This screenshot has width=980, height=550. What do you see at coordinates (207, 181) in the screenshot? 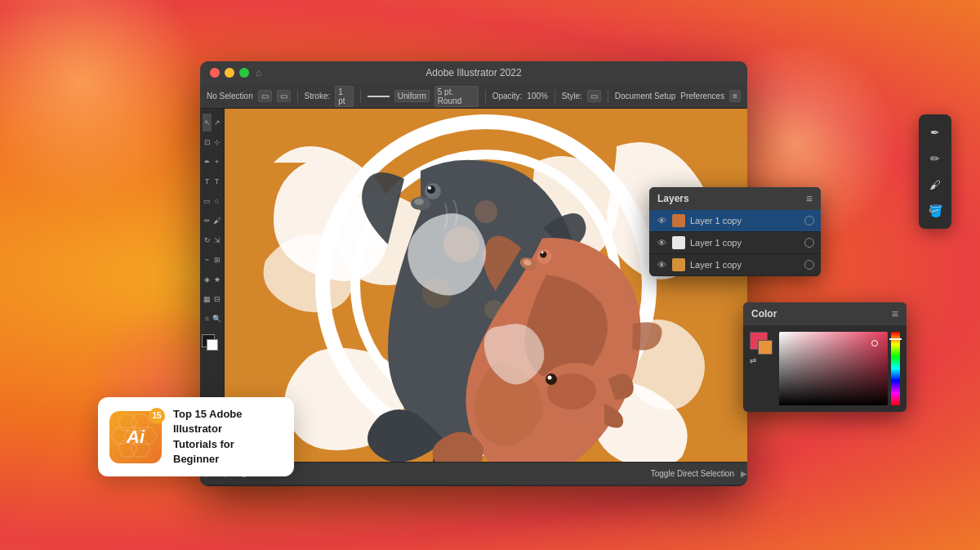
I see `type-tool: T` at bounding box center [207, 181].